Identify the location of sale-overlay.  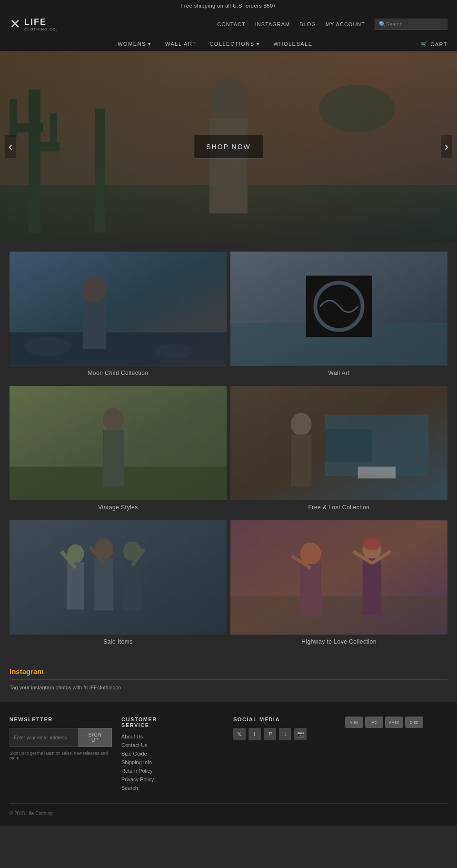
(118, 577).